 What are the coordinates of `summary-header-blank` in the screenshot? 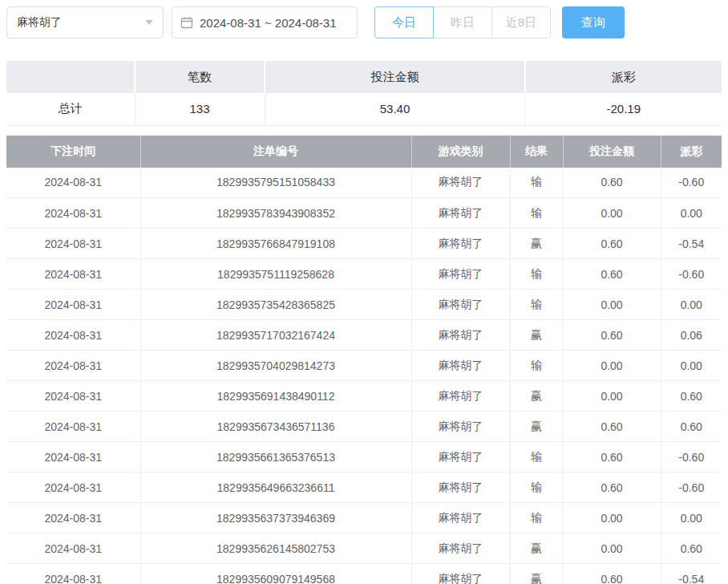 It's located at (71, 77).